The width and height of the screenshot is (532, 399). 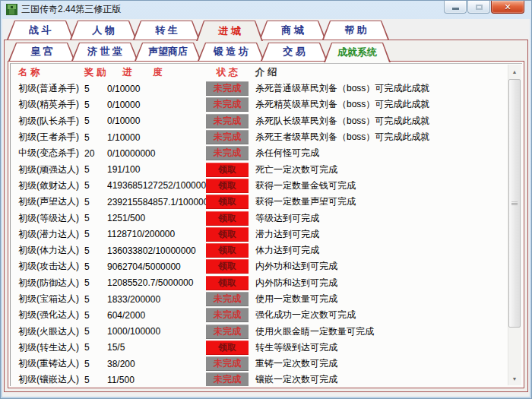 What do you see at coordinates (52, 266) in the screenshot?
I see `cell-name: 初级(攻击达人)` at bounding box center [52, 266].